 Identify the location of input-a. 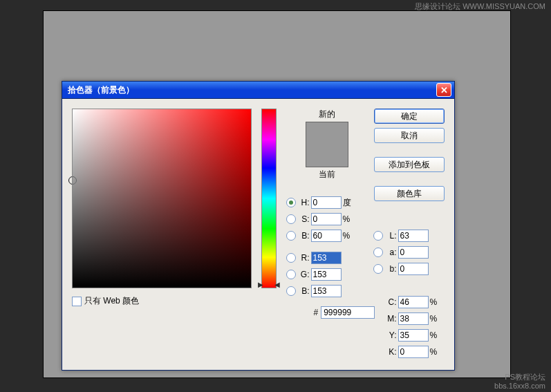
(413, 252).